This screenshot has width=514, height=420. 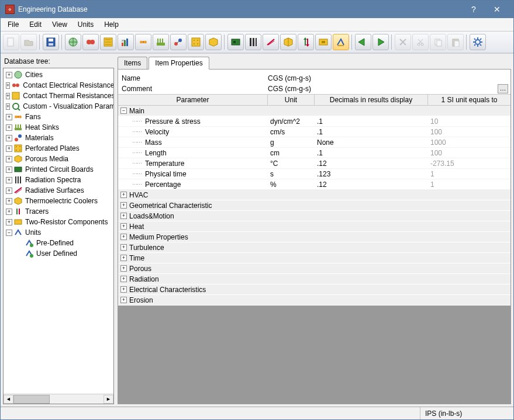 I want to click on header-decimals: Decimals in results display, so click(x=371, y=100).